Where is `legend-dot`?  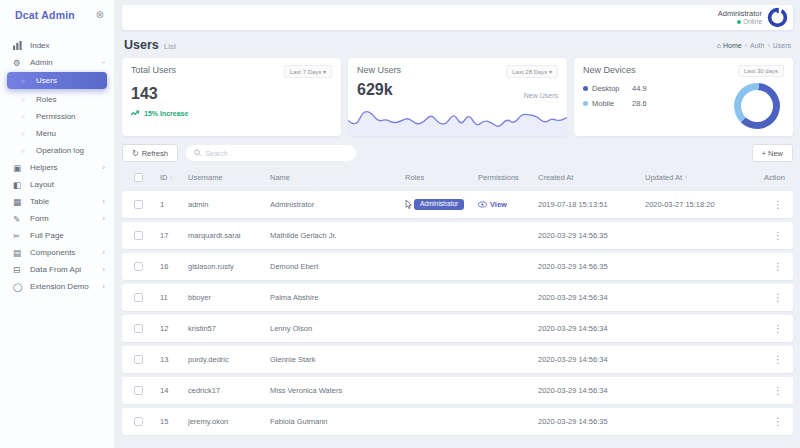 legend-dot is located at coordinates (586, 104).